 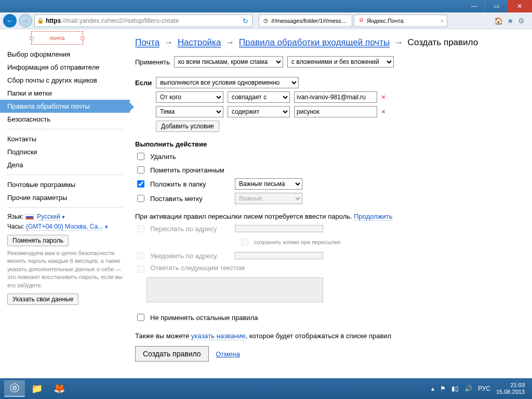 I want to click on flag-ru-icon, so click(x=30, y=217).